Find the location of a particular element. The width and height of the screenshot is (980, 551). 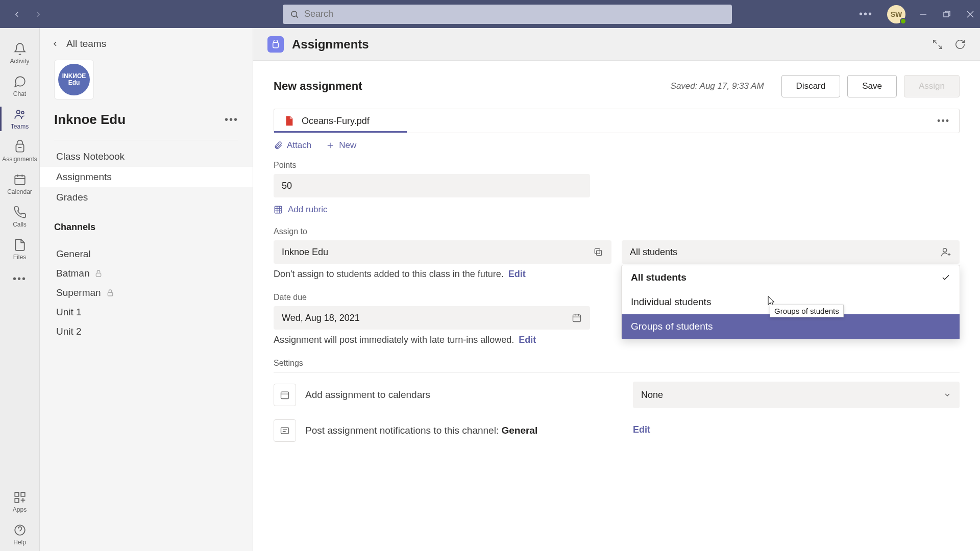

option-label: Groups of students is located at coordinates (672, 327).